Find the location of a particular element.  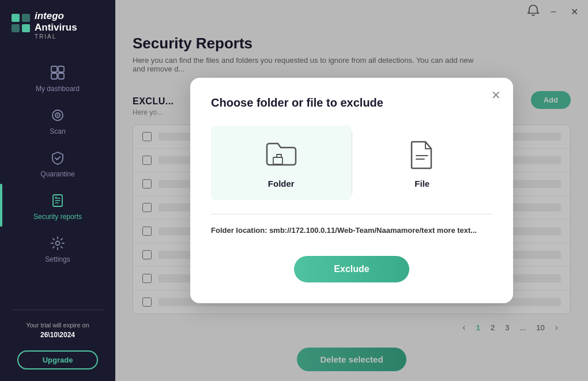

exclude-button: Exclude is located at coordinates (352, 269).